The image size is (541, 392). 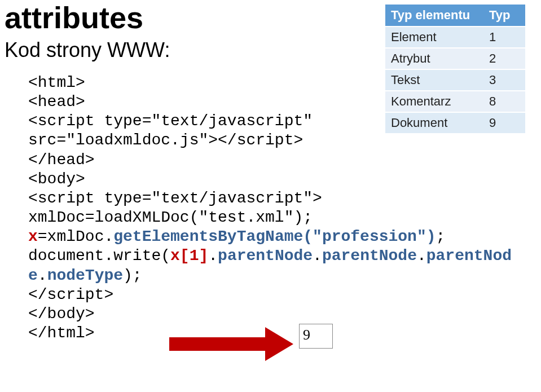 What do you see at coordinates (76, 237) in the screenshot?
I see `code-text: =xmlDoc.` at bounding box center [76, 237].